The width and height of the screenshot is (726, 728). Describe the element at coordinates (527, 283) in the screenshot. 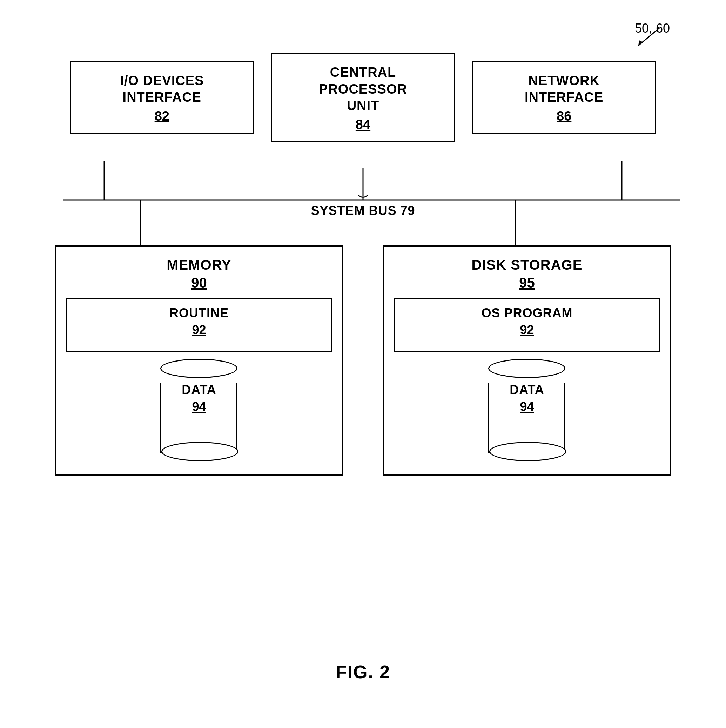

I see `disk-storage-ref: 95` at that location.